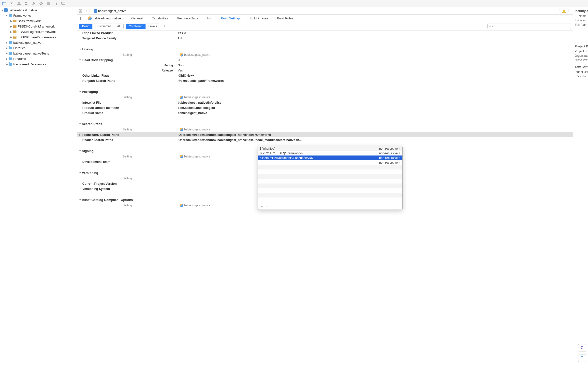 The width and height of the screenshot is (588, 367). Describe the element at coordinates (259, 18) in the screenshot. I see `tab-build-phases: Build Phases` at that location.